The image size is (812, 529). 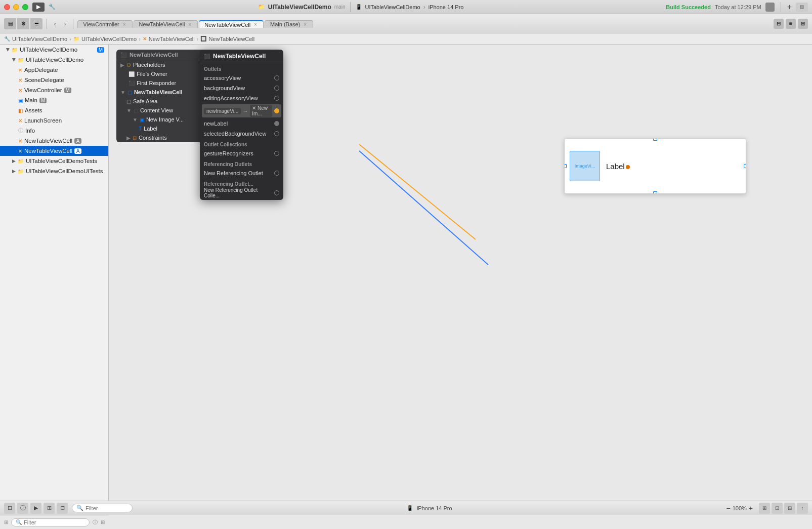 What do you see at coordinates (305, 24) in the screenshot?
I see `tab-main-base-close: ×` at bounding box center [305, 24].